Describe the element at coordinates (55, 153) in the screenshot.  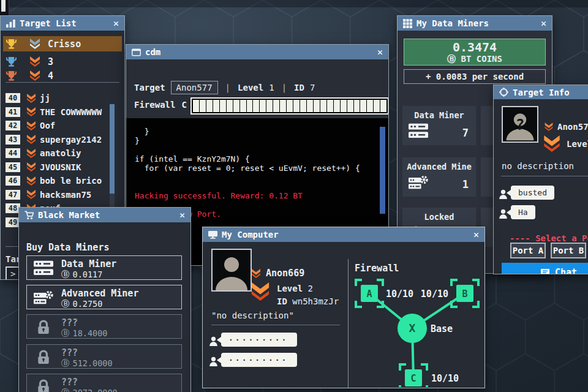
I see `target-row: 44anatoliy` at that location.